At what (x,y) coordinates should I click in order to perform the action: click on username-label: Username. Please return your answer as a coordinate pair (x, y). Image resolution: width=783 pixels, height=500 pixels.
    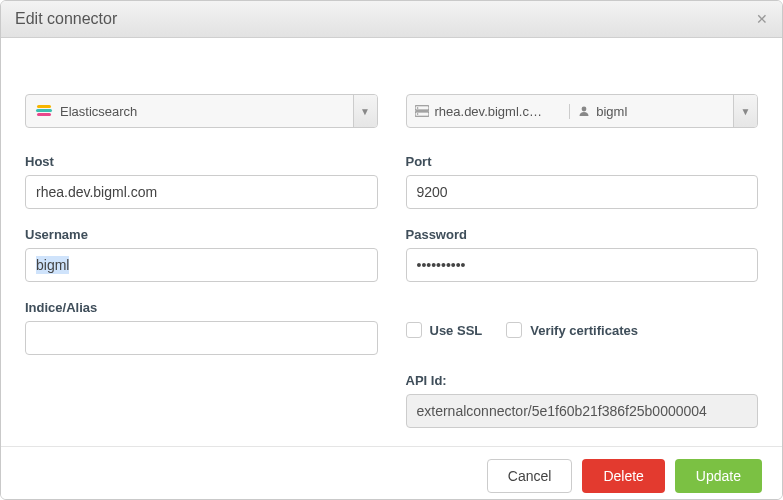
    Looking at the image, I should click on (202, 234).